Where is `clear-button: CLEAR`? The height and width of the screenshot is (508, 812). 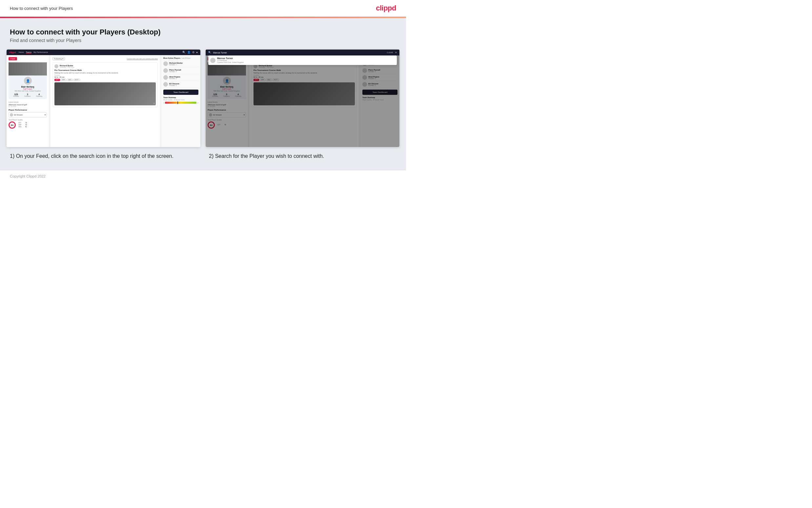 clear-button: CLEAR is located at coordinates (390, 52).